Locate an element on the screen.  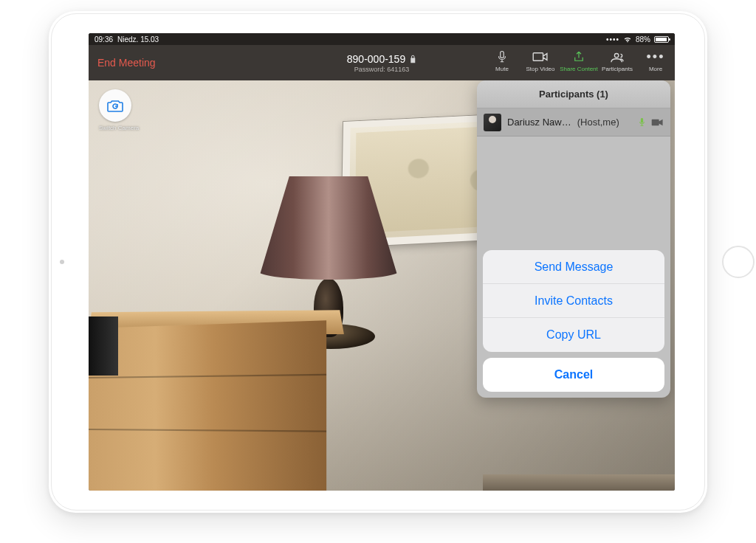
microphone-icon is located at coordinates (502, 57).